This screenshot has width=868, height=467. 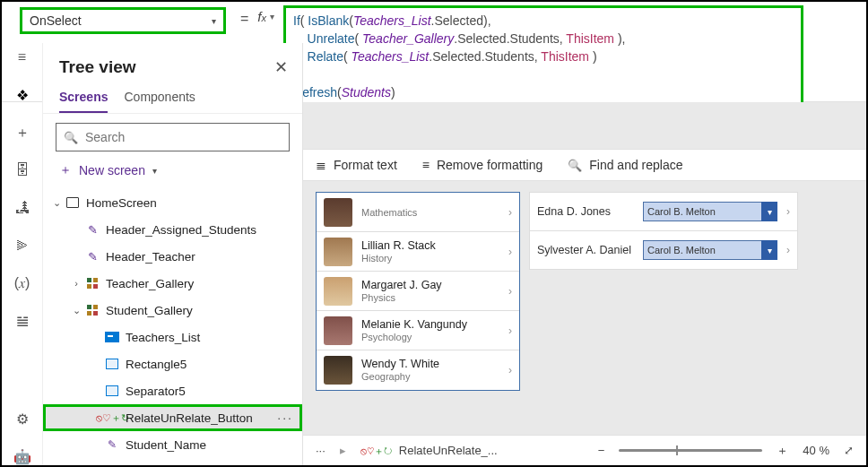 I want to click on tab-components: Components, so click(x=160, y=99).